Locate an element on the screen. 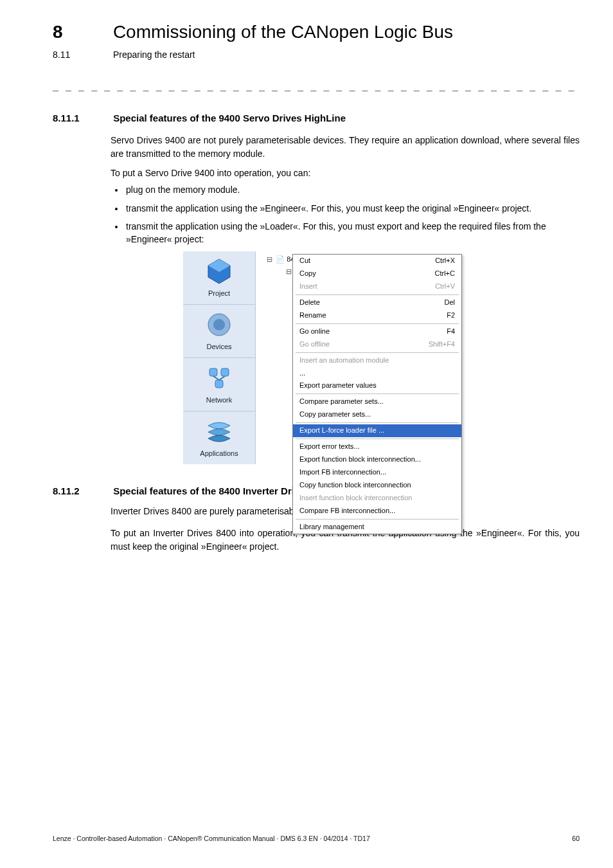 The image size is (613, 868). menu-item-insert-auto: Insert an automation module is located at coordinates (377, 361).